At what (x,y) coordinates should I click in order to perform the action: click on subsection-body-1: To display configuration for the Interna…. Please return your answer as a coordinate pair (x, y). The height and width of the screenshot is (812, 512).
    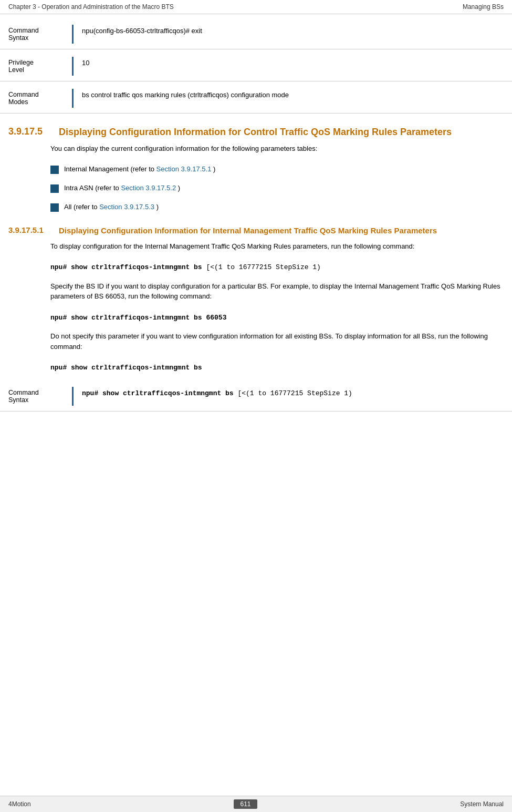
    Looking at the image, I should click on (256, 246).